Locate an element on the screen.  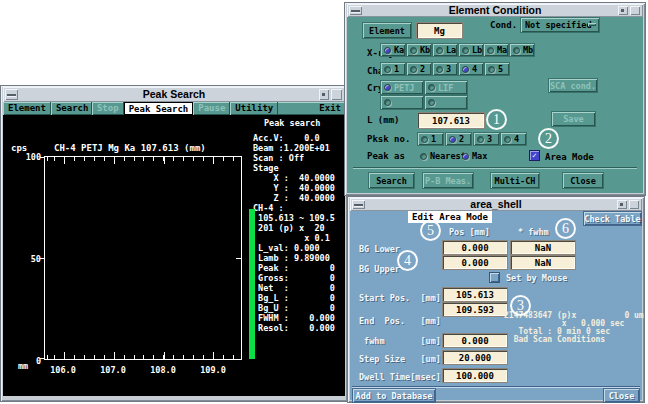
cond-label: Cond. is located at coordinates (504, 25).